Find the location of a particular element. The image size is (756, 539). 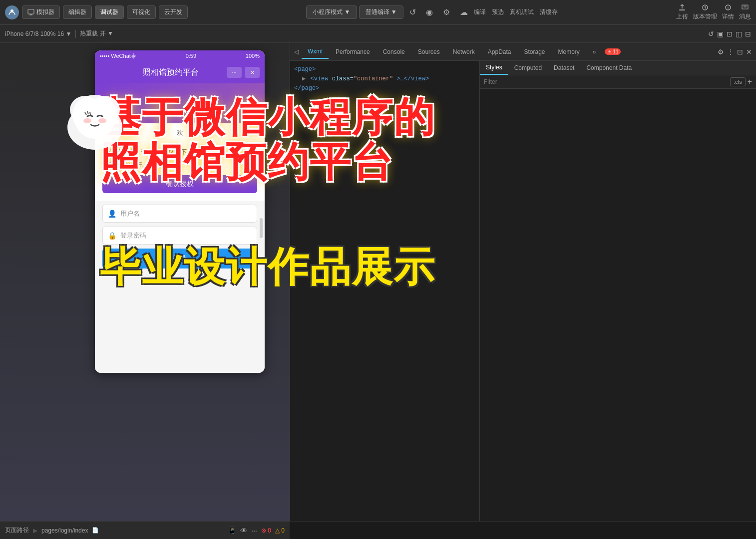

simulator-tab: 模拟器 is located at coordinates (41, 12).